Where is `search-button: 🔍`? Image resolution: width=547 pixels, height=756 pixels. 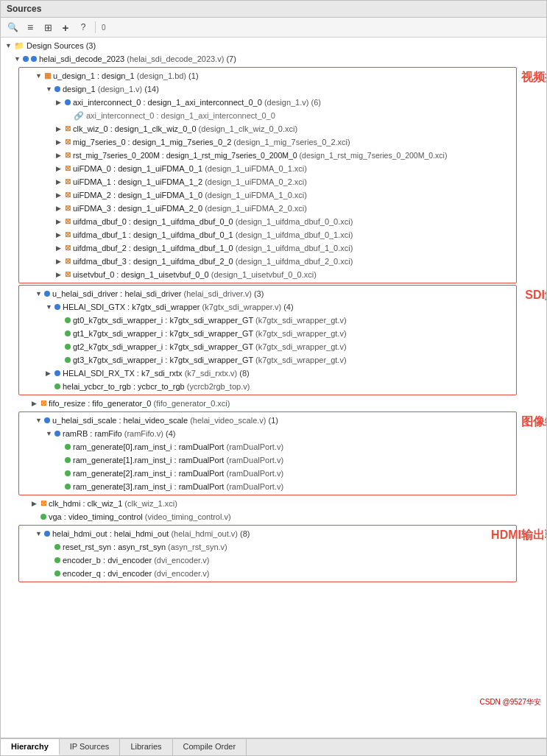
search-button: 🔍 is located at coordinates (13, 27).